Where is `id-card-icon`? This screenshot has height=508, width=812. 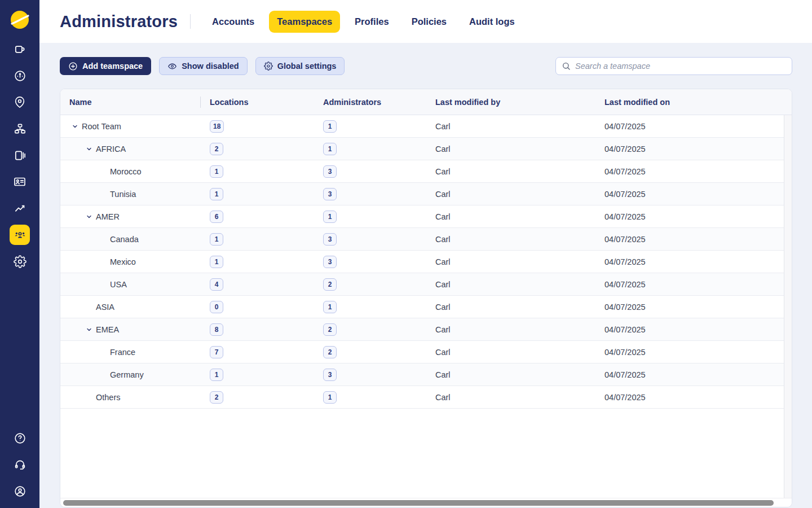 id-card-icon is located at coordinates (20, 182).